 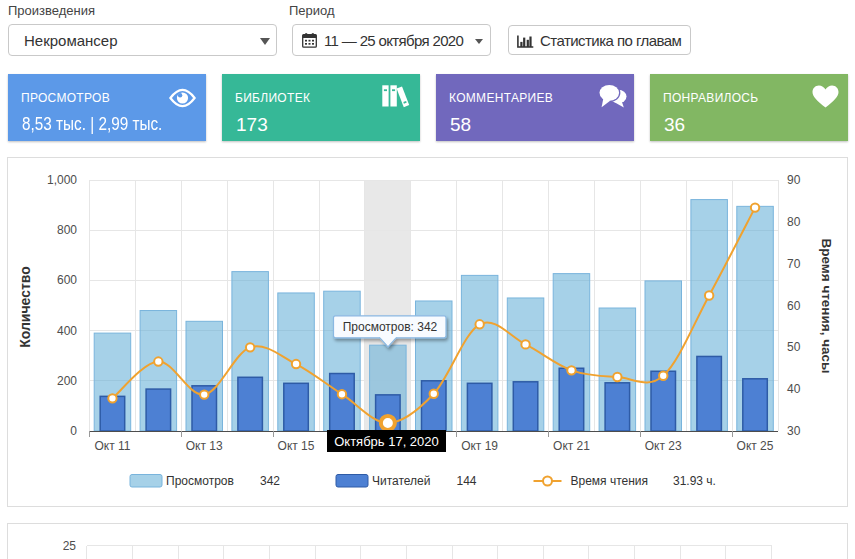 I want to click on svg-text: 25, so click(x=70, y=546).